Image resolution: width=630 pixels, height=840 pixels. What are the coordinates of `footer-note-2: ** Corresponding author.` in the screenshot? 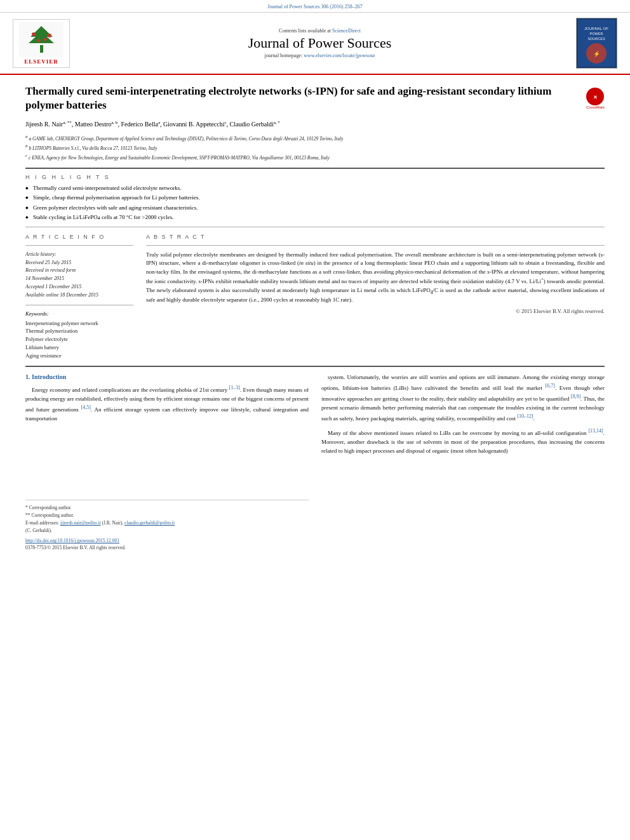 It's located at (167, 516).